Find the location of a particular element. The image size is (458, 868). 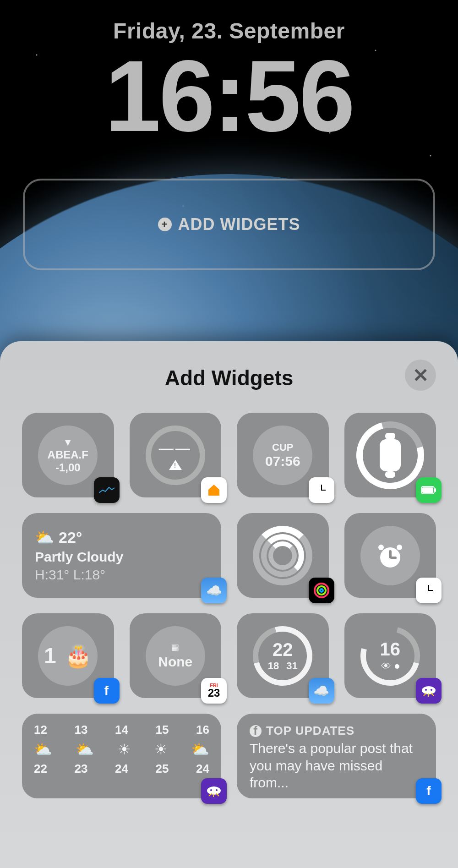

widget-weather-gauge: 22 18 31 ☁️ is located at coordinates (283, 656).